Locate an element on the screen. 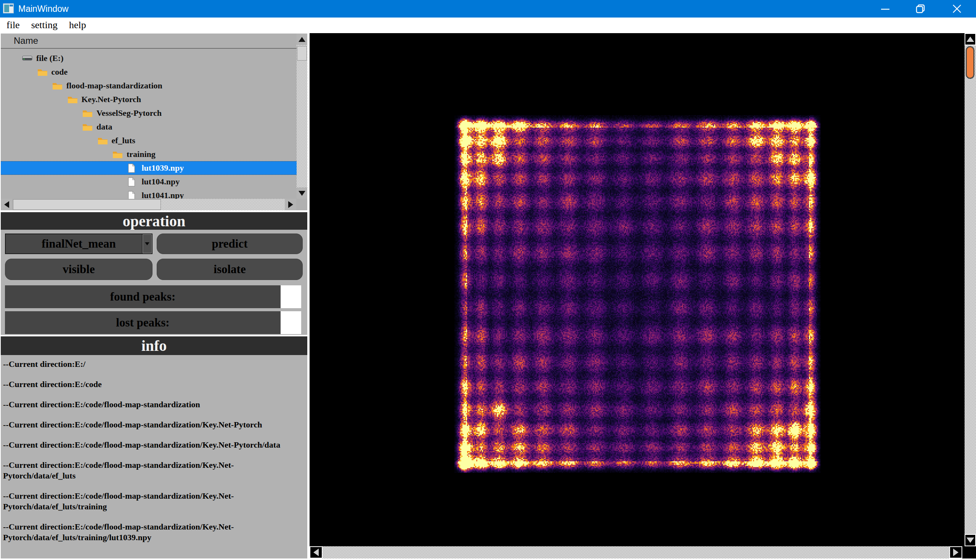 This screenshot has height=560, width=976. tree-column-header: Name is located at coordinates (149, 41).